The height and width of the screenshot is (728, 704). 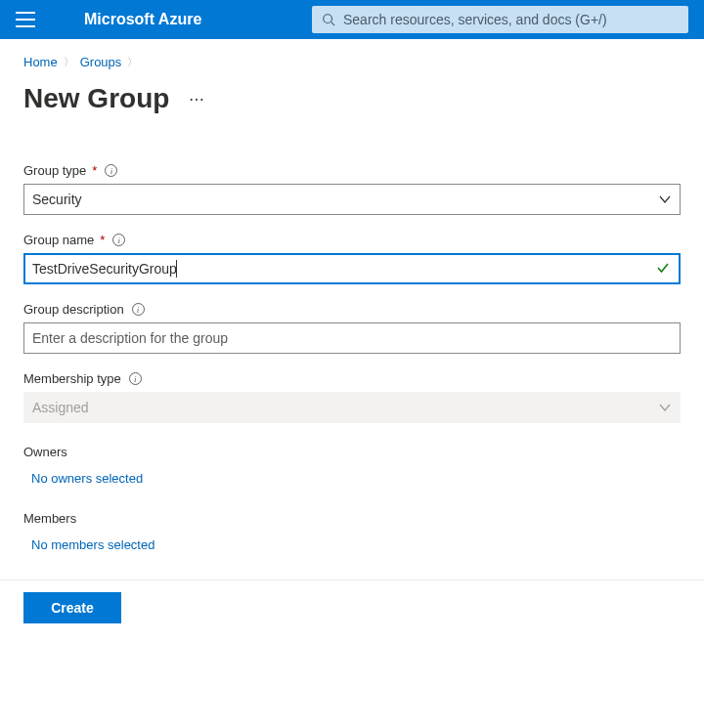 I want to click on hamburger-icon, so click(x=25, y=20).